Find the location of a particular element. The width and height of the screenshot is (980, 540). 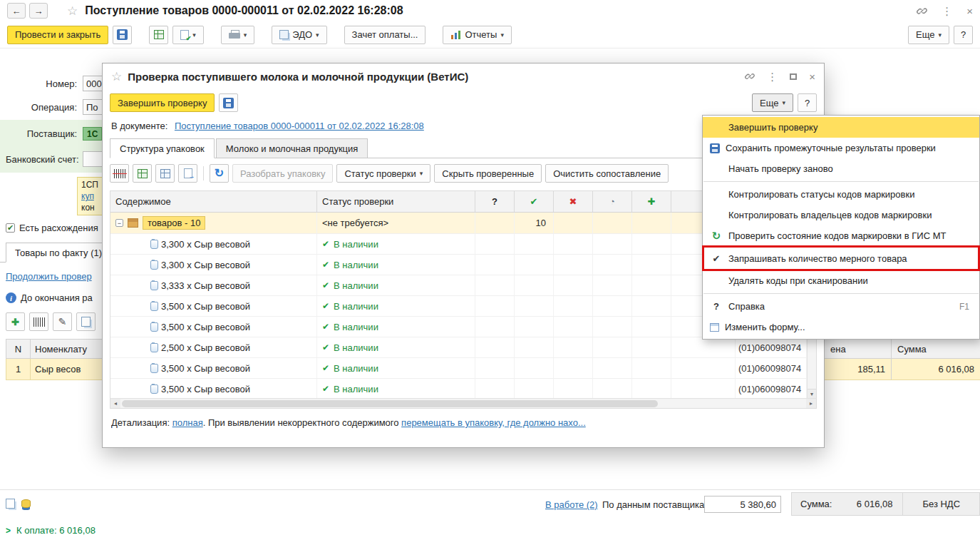

scroll-left-icon: ◂ is located at coordinates (115, 404).